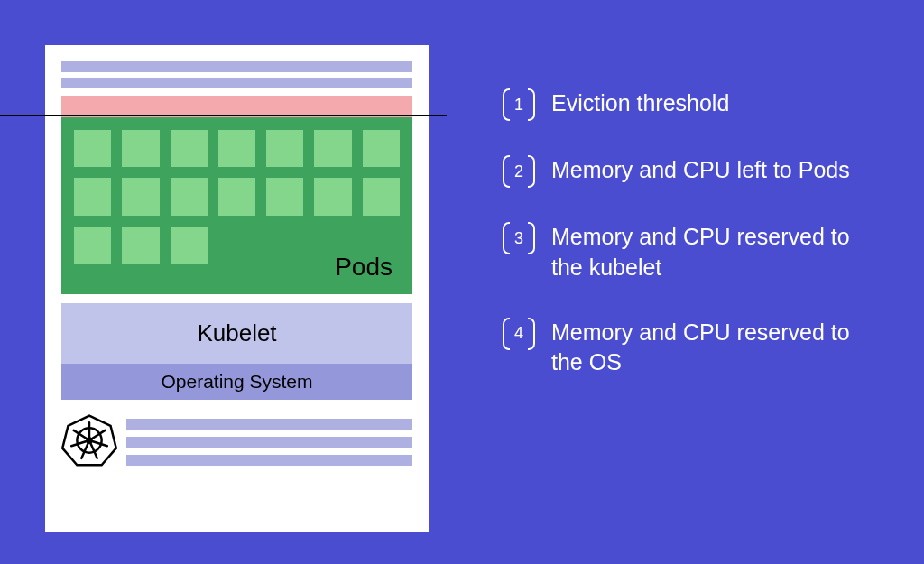 This screenshot has height=564, width=924. What do you see at coordinates (519, 238) in the screenshot?
I see `legend-number: 3` at bounding box center [519, 238].